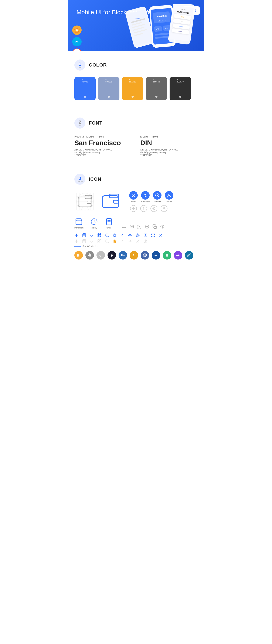  I want to click on check-icon, so click(92, 236).